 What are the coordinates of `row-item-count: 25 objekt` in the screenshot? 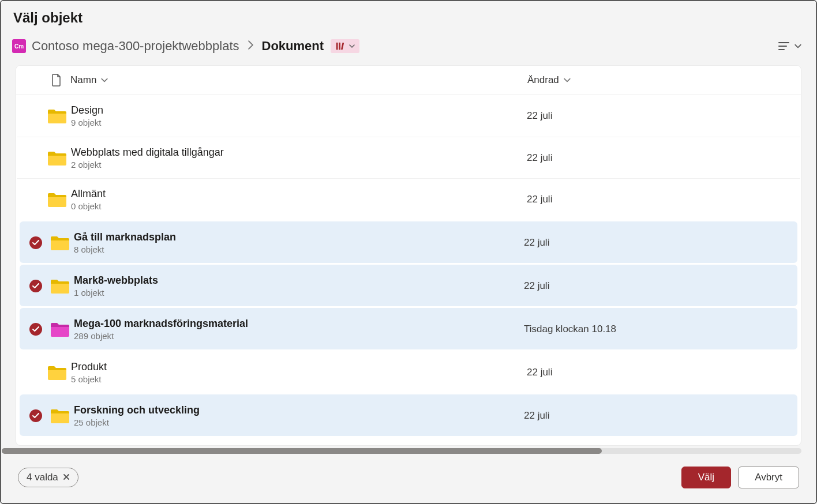 It's located at (299, 422).